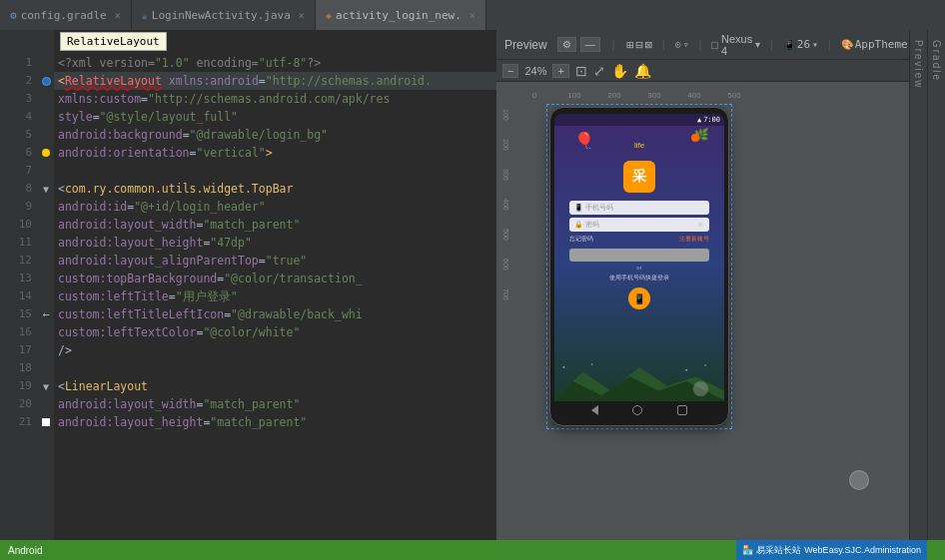  What do you see at coordinates (276, 243) in the screenshot?
I see `code-line-11: android:layout_height="47dp"` at bounding box center [276, 243].